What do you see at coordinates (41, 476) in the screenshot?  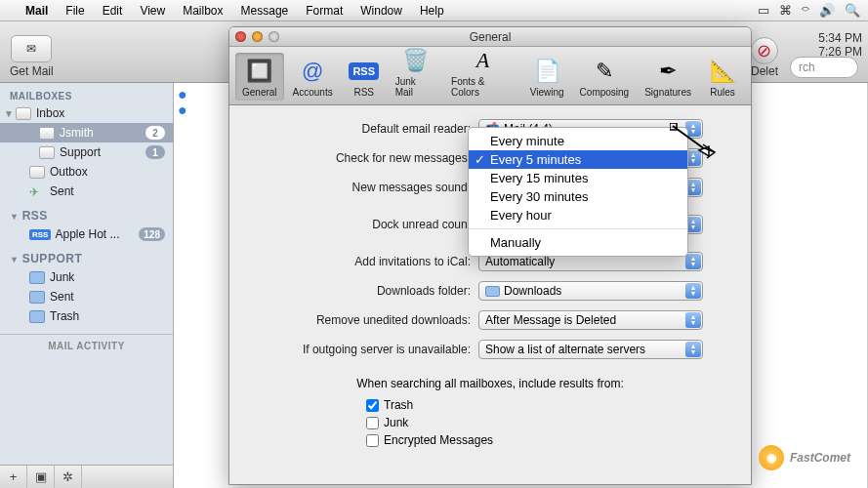 I see `activity-button: ▣` at bounding box center [41, 476].